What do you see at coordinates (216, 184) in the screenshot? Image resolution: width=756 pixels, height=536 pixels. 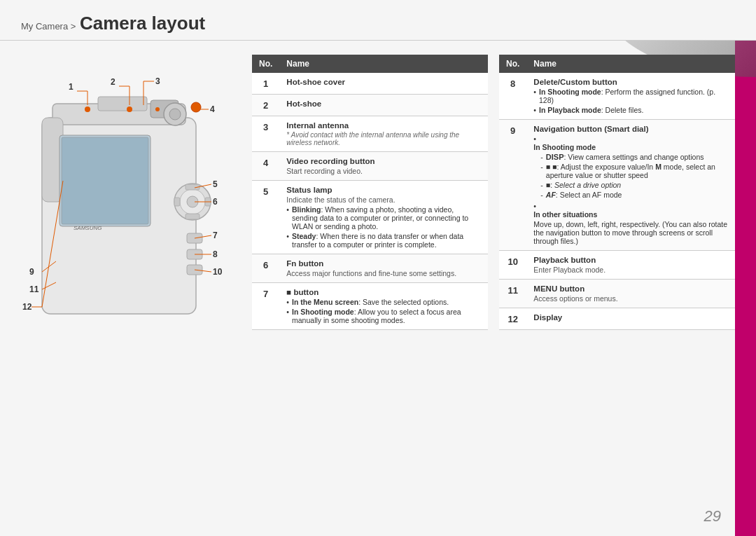 I see `svg-text: 5` at bounding box center [216, 184].